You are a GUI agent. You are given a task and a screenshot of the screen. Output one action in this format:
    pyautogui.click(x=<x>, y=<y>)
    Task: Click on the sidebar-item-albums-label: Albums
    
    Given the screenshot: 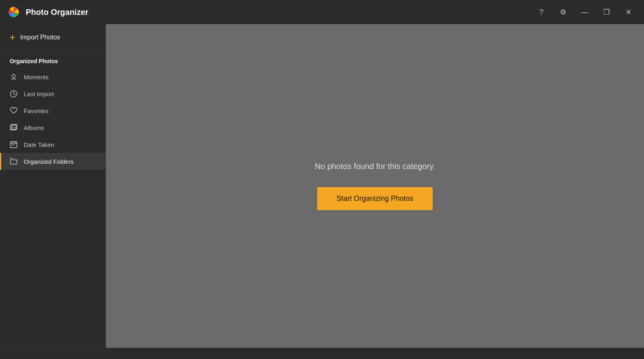 What is the action you would take?
    pyautogui.click(x=34, y=128)
    